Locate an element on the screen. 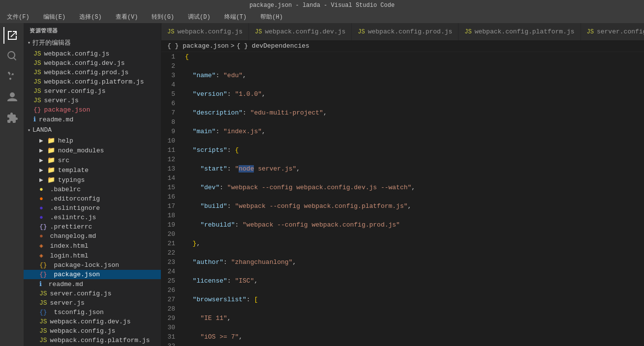 The height and width of the screenshot is (346, 644). file-eslintignore: ● .eslintignore is located at coordinates (92, 208).